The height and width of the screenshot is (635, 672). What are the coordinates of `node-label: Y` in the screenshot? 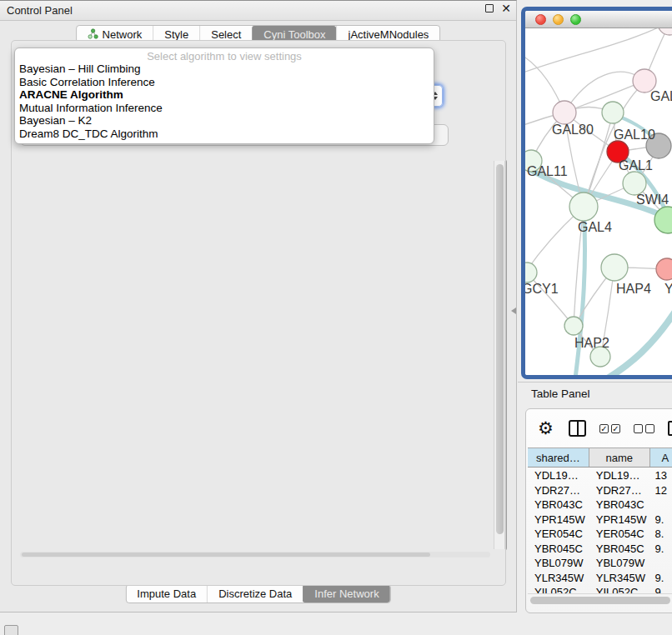 It's located at (669, 288).